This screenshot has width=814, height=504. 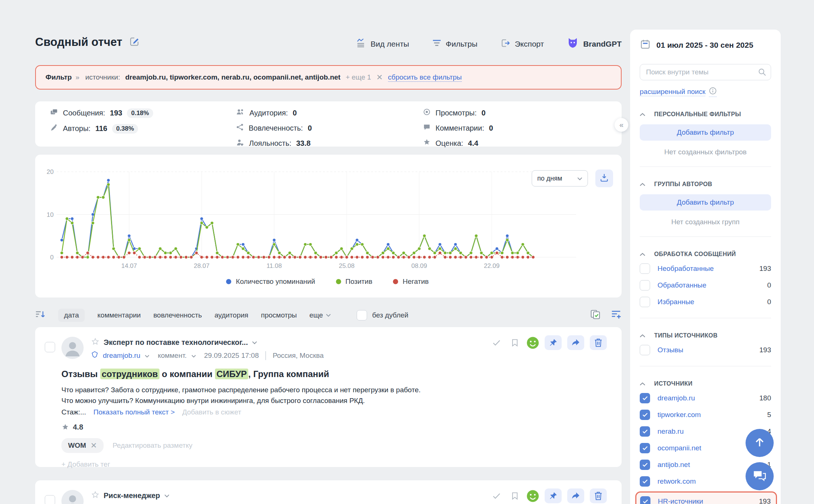 I want to click on search-icon, so click(x=762, y=73).